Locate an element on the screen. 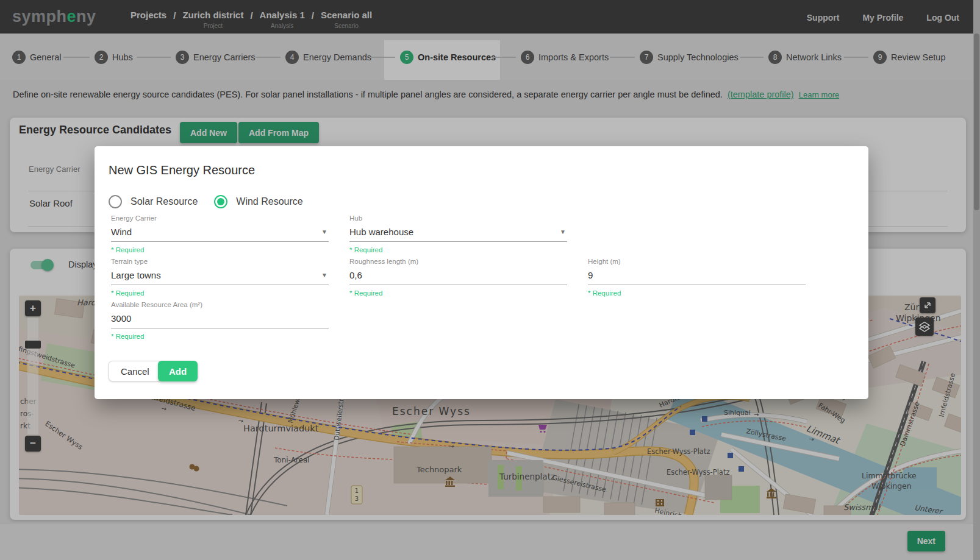 This screenshot has width=980, height=560. field-value: Hub warehouse is located at coordinates (382, 232).